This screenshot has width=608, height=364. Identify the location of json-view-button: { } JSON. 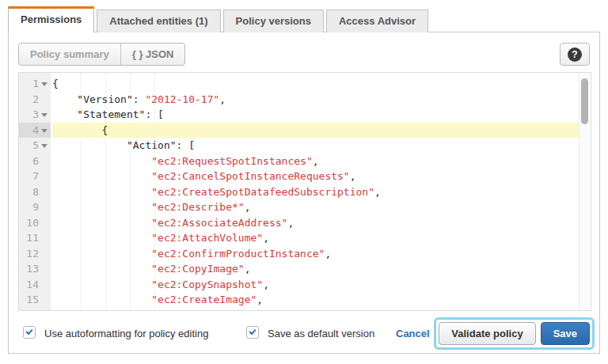
(154, 54).